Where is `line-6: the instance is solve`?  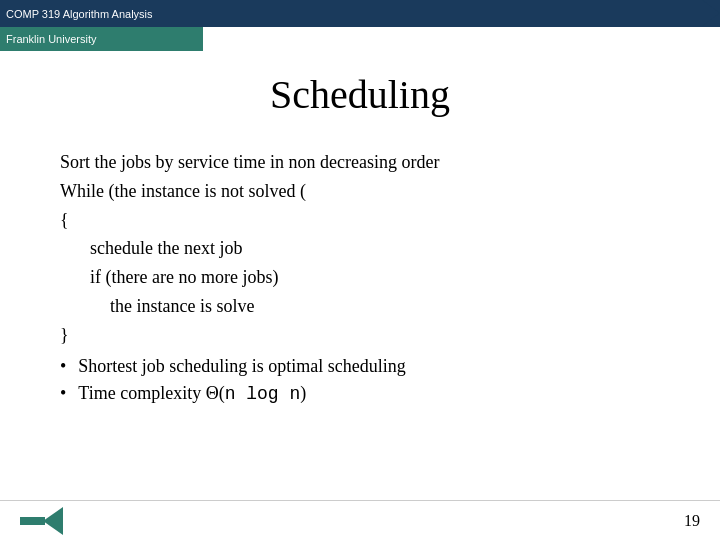
line-6: the instance is solve is located at coordinates (385, 306).